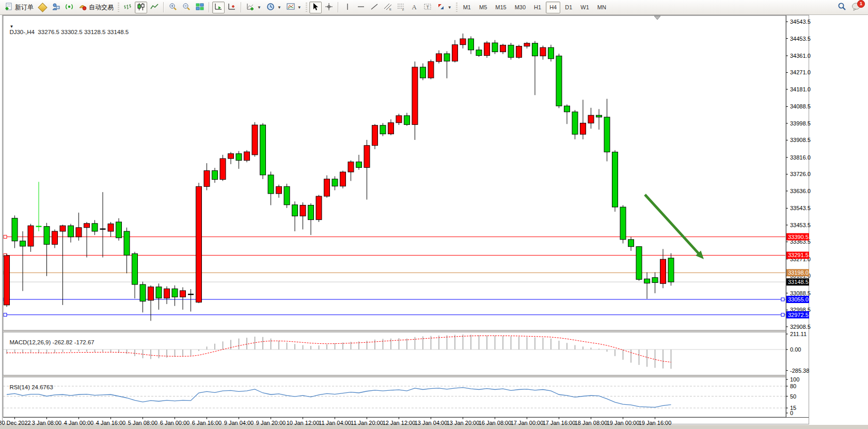 This screenshot has height=429, width=868. Describe the element at coordinates (69, 7) in the screenshot. I see `signal-button` at that location.